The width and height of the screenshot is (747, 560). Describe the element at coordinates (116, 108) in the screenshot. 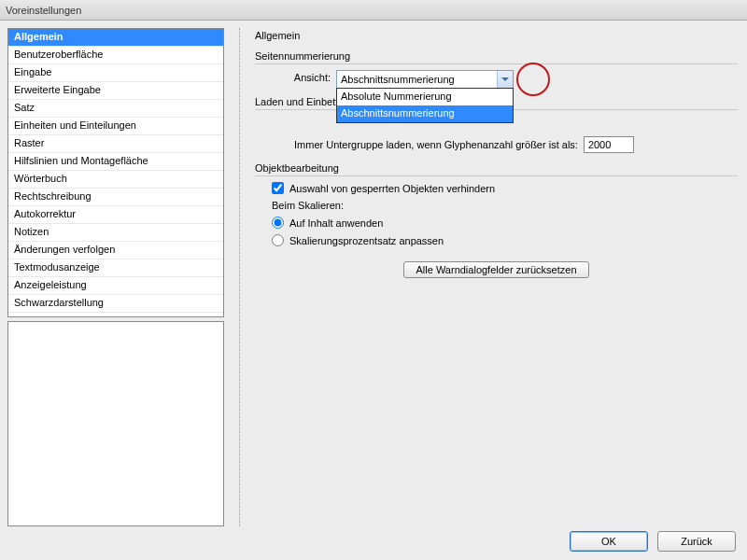

I see `sidebar-item: Satz` at that location.